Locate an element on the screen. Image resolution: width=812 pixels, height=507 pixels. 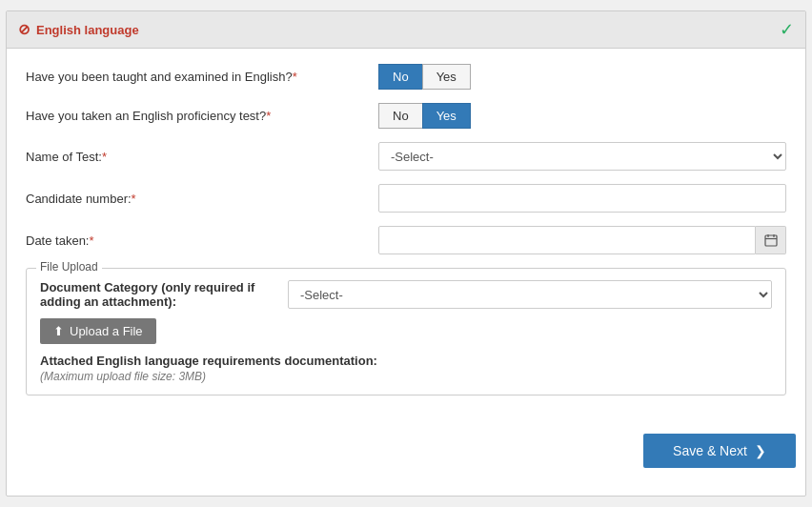
name-of-test-control: -Select- is located at coordinates (582, 156).